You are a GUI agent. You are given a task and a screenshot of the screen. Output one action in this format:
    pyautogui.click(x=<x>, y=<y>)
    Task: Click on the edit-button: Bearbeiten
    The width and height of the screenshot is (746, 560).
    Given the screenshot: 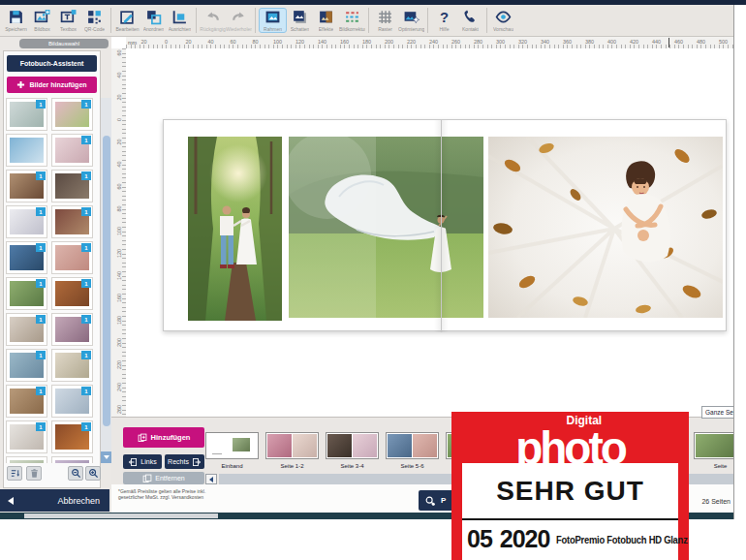 What is the action you would take?
    pyautogui.click(x=128, y=20)
    